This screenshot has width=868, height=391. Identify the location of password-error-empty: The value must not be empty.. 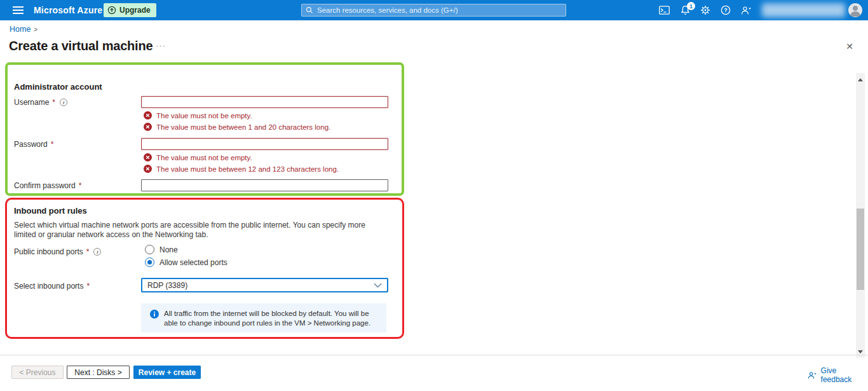
(205, 158).